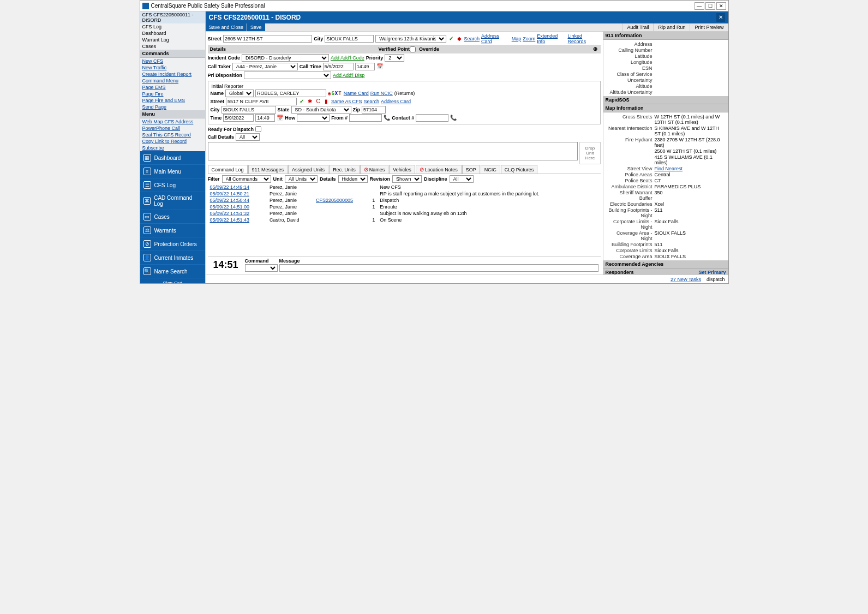 The height and width of the screenshot is (614, 868). Describe the element at coordinates (172, 272) in the screenshot. I see `nav-button: 🔍Name Search` at that location.